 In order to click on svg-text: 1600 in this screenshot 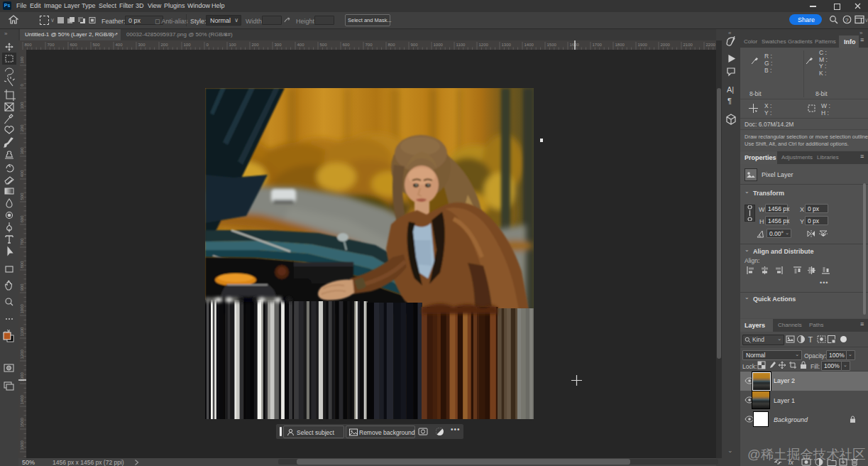, I will do `click(22, 445)`.